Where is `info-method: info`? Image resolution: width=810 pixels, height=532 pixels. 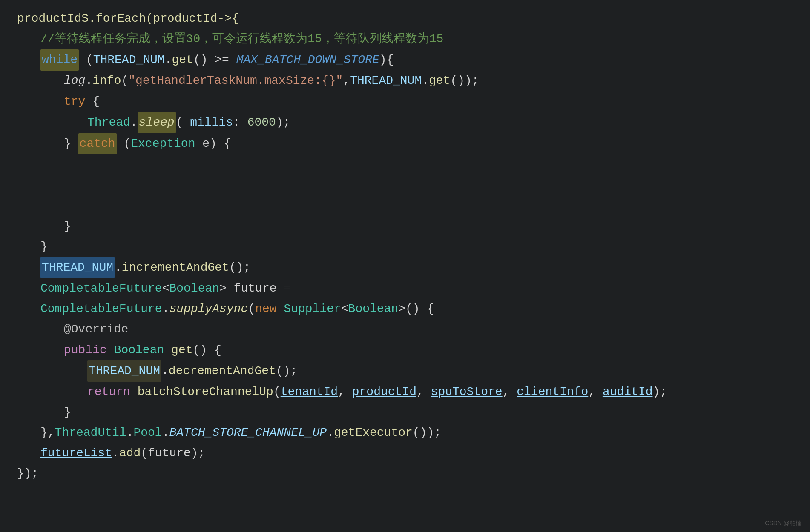 info-method: info is located at coordinates (106, 81).